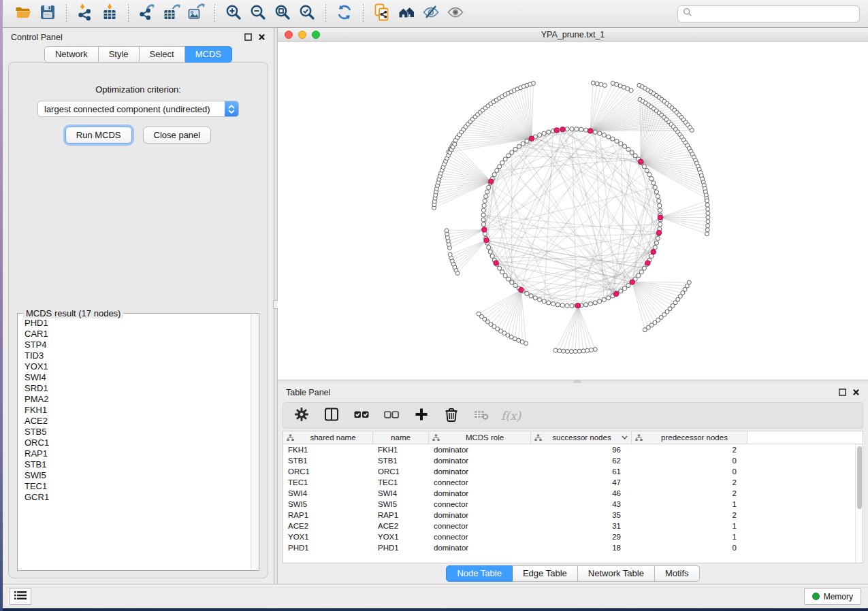 The height and width of the screenshot is (611, 868). I want to click on scrollbar-thumb, so click(859, 478).